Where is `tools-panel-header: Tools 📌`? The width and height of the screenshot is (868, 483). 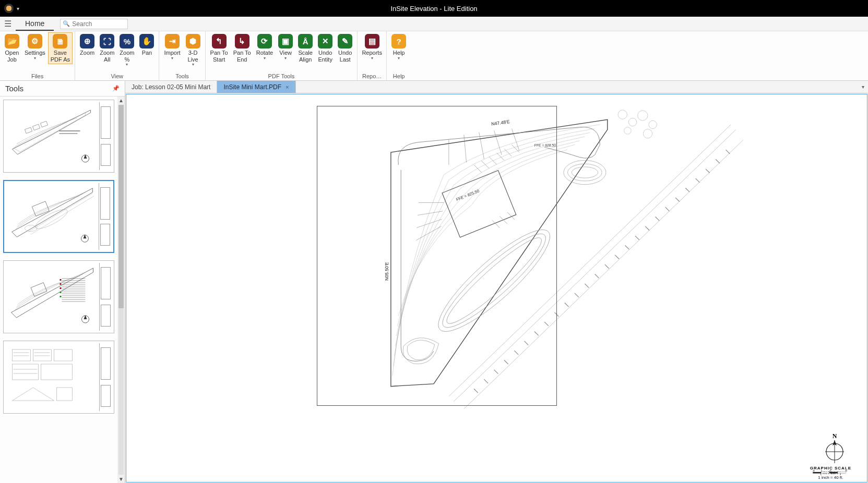
tools-panel-header: Tools 📌 is located at coordinates (63, 89).